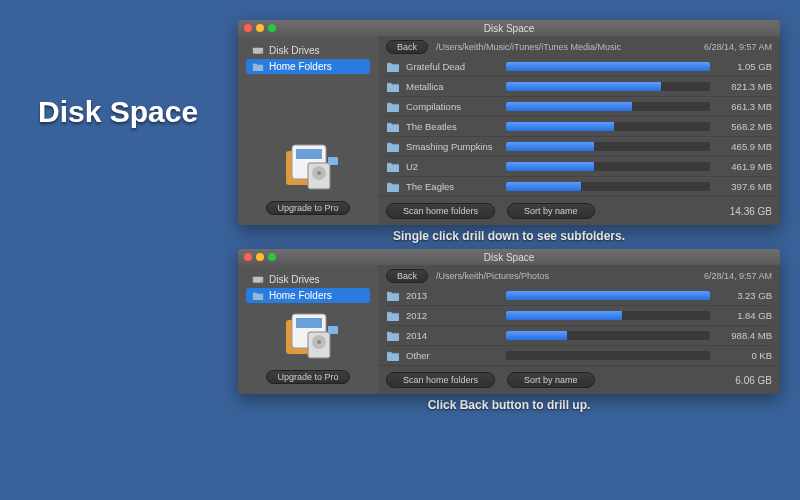 The image size is (800, 500). Describe the element at coordinates (579, 126) in the screenshot. I see `folder-list: Grateful Dead1.05 GBMetallica821.3 MBCom…` at that location.